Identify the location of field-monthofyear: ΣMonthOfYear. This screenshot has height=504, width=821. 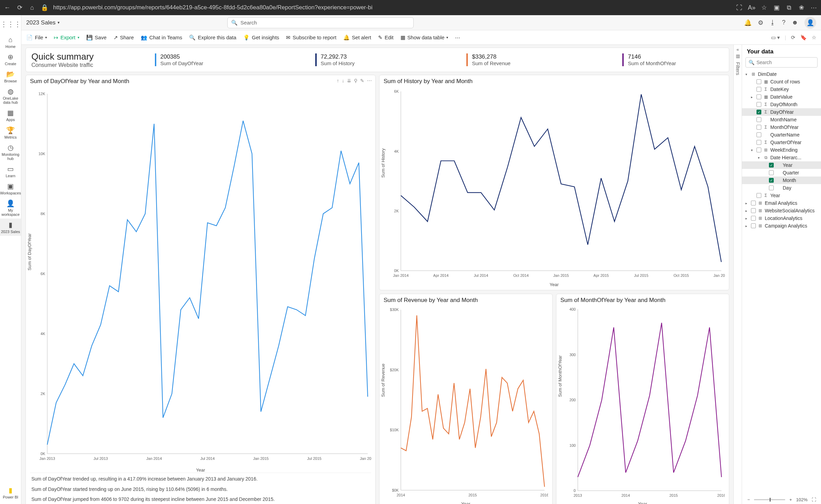
(782, 127).